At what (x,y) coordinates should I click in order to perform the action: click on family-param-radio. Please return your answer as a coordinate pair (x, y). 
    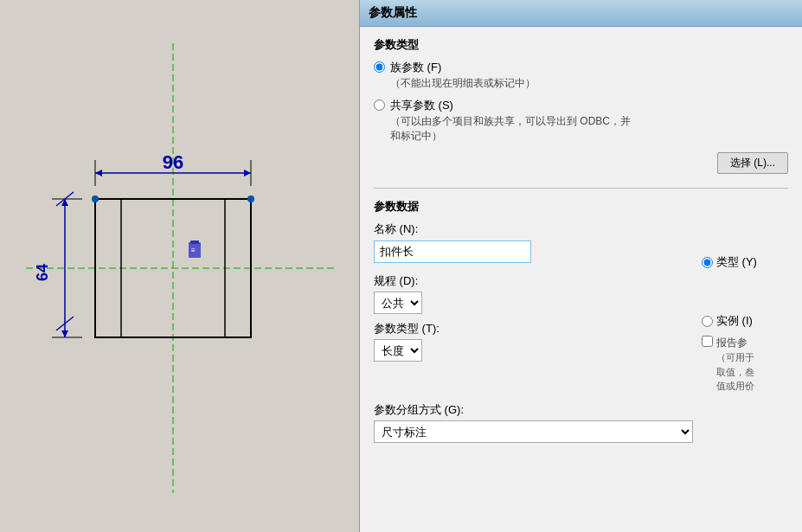
    Looking at the image, I should click on (379, 67).